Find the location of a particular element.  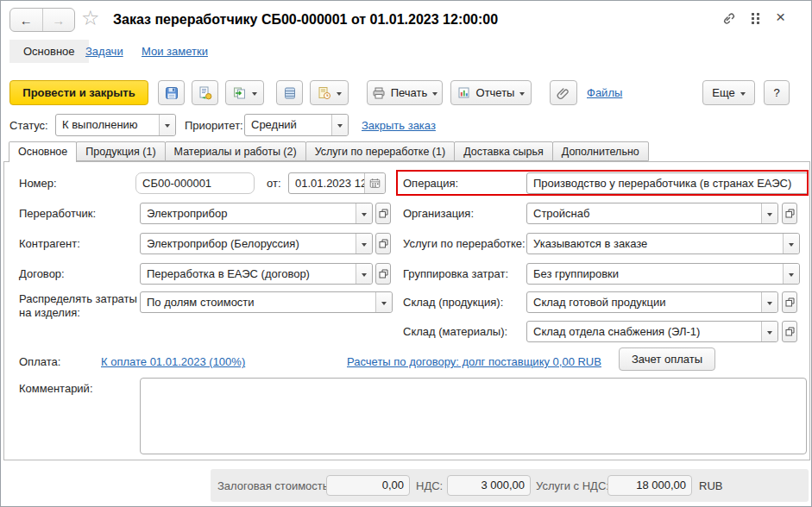

warehouse-products-field: Склад готовой продукции is located at coordinates (652, 302).